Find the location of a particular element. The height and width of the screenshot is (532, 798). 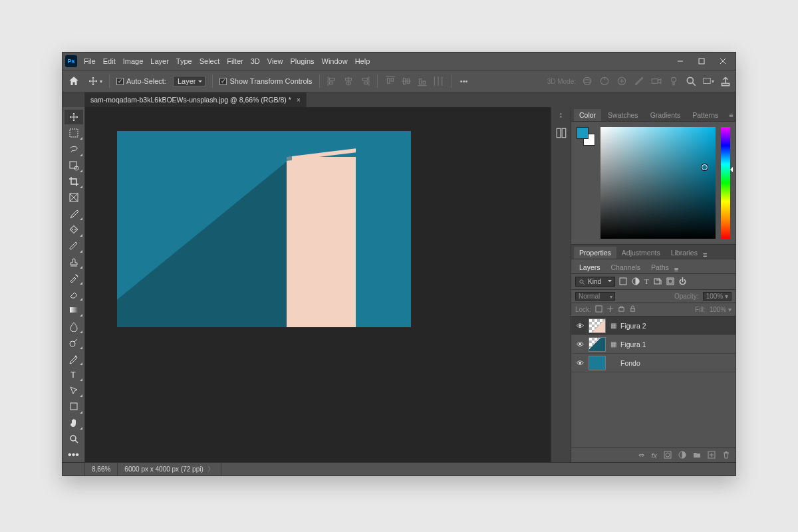

filter-type-icon: T is located at coordinates (646, 282).